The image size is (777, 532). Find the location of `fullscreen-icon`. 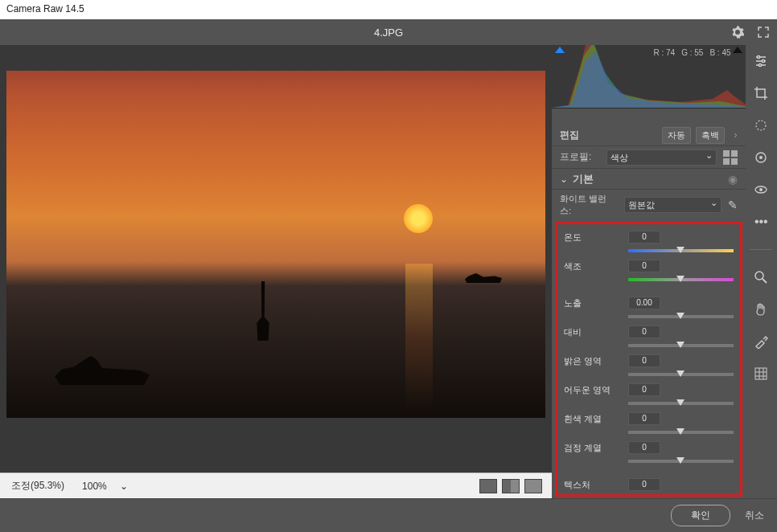

fullscreen-icon is located at coordinates (763, 32).